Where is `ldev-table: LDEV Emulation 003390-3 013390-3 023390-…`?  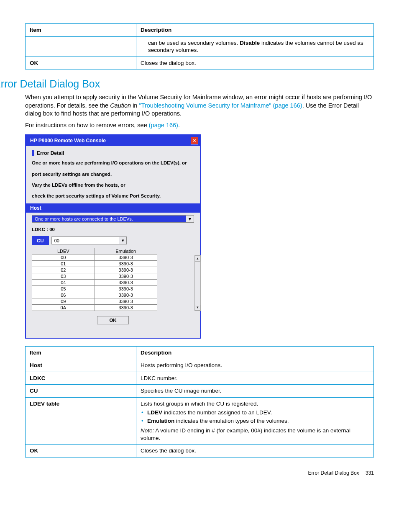
ldev-table: LDEV Emulation 003390-3 013390-3 023390-… is located at coordinates (95, 280).